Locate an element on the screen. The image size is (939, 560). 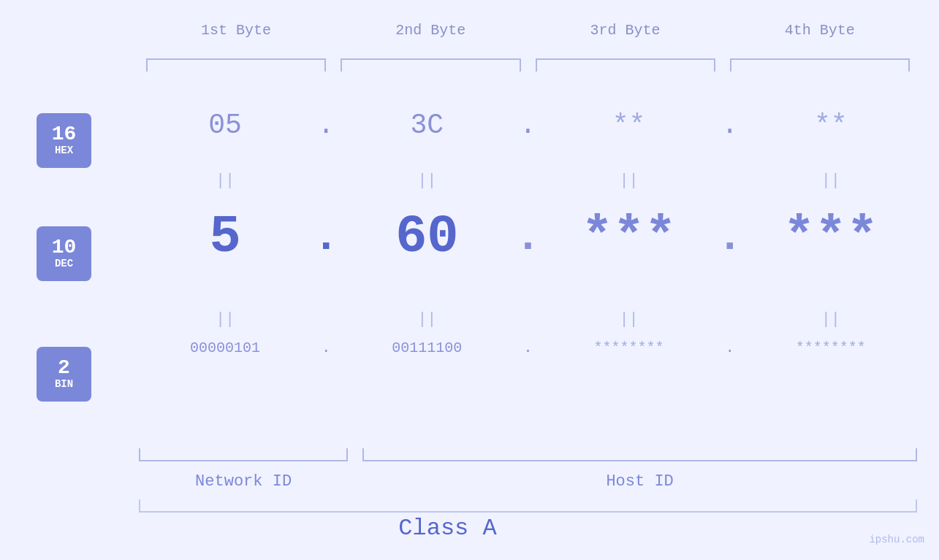
bracket-network is located at coordinates (243, 455).